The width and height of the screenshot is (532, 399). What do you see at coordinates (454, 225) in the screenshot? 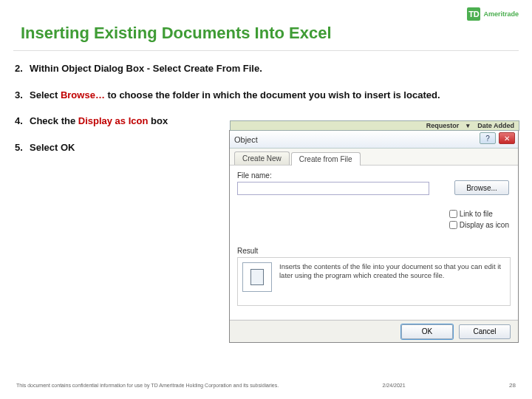
I see `display-as-icon-box` at bounding box center [454, 225].